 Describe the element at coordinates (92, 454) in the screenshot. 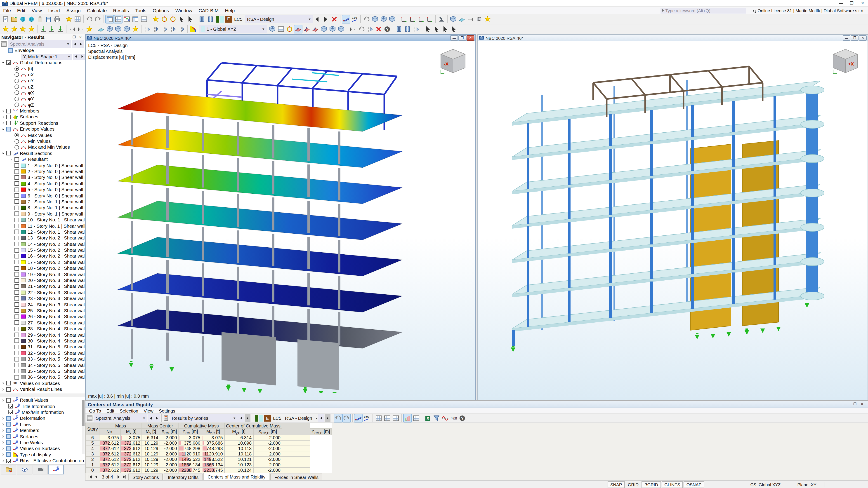

I see `cell-story-no: 3` at that location.